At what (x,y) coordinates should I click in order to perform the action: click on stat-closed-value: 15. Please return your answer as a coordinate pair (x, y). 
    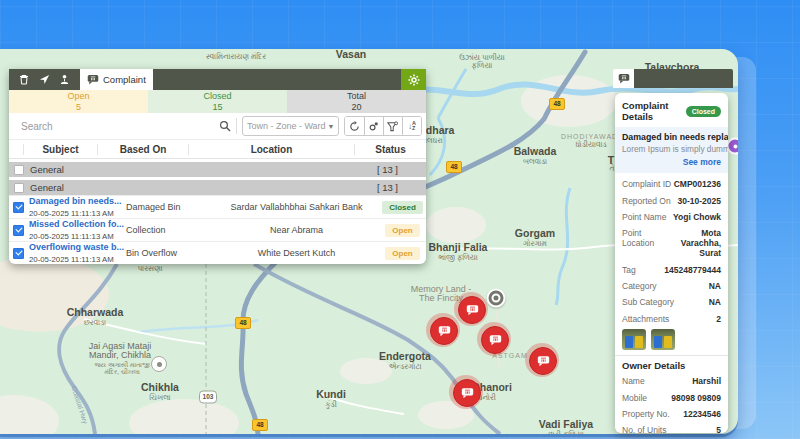
    Looking at the image, I should click on (218, 108).